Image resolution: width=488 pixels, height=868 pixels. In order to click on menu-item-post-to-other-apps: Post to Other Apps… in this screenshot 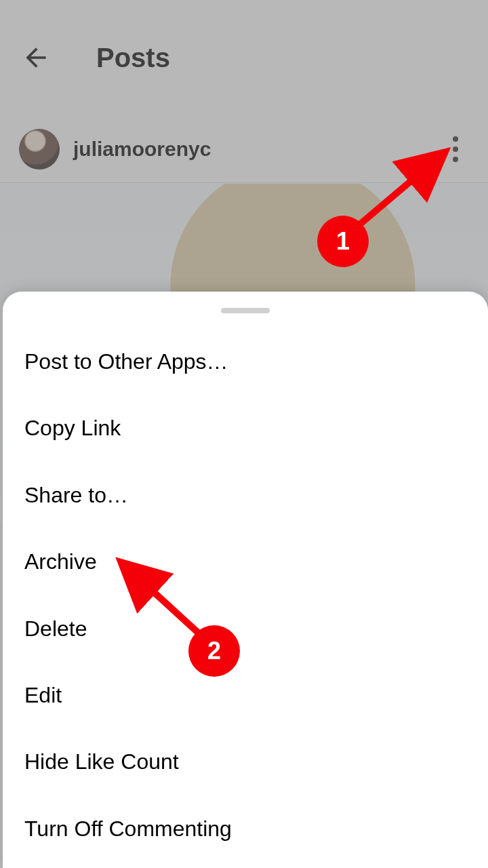, I will do `click(245, 361)`.